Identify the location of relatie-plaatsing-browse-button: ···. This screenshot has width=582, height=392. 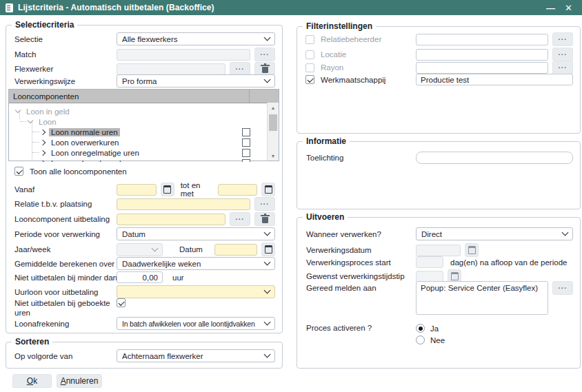
(265, 204).